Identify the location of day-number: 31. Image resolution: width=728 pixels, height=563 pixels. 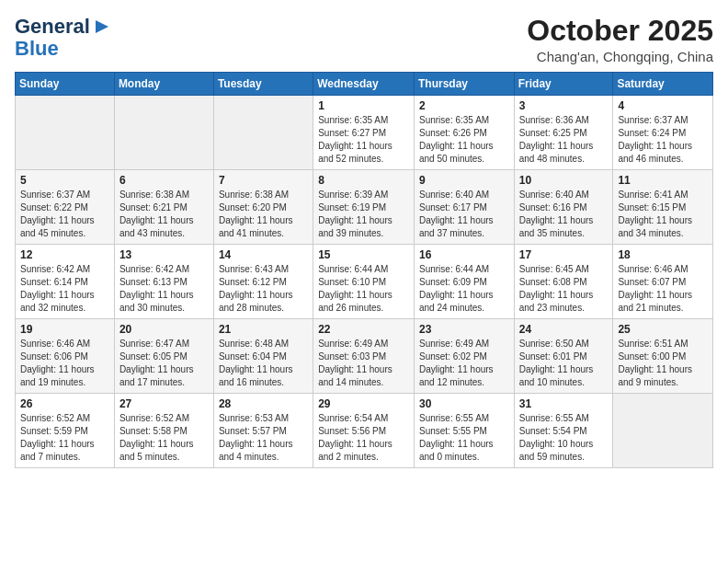
(564, 404).